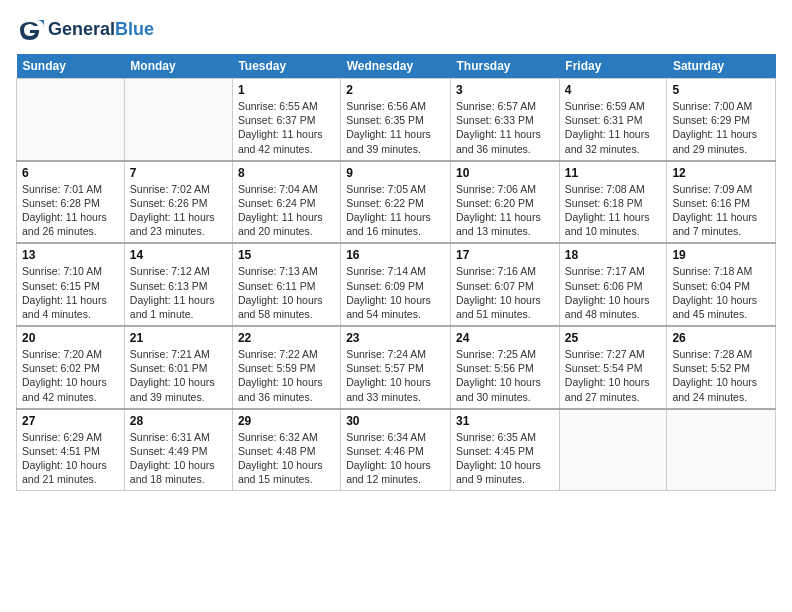 This screenshot has height=612, width=792. What do you see at coordinates (396, 284) in the screenshot?
I see `calendar-cell: 16Sunrise: 7:14 AM Sunset: 6:09 PM Dayli…` at bounding box center [396, 284].